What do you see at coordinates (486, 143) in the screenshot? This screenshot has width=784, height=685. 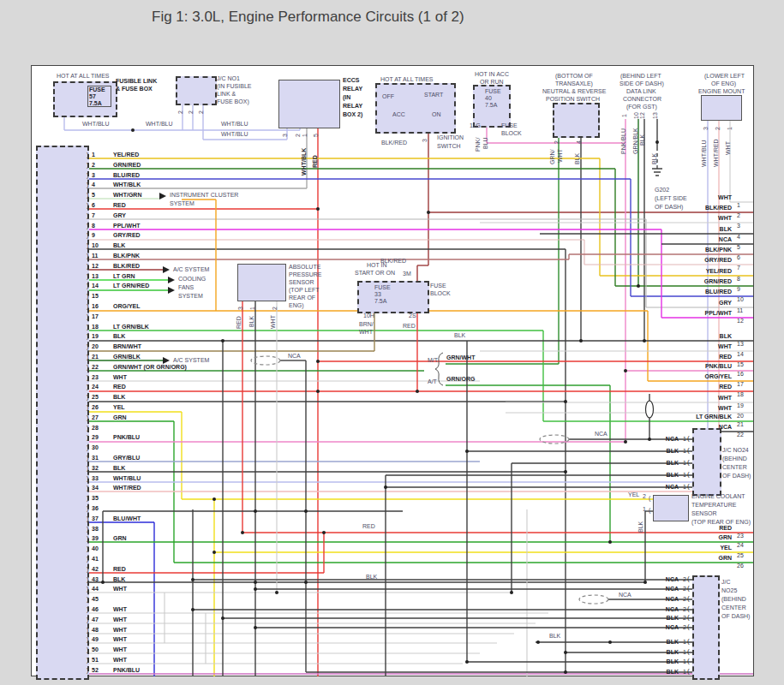 I see `diagram-label: BLU` at bounding box center [486, 143].